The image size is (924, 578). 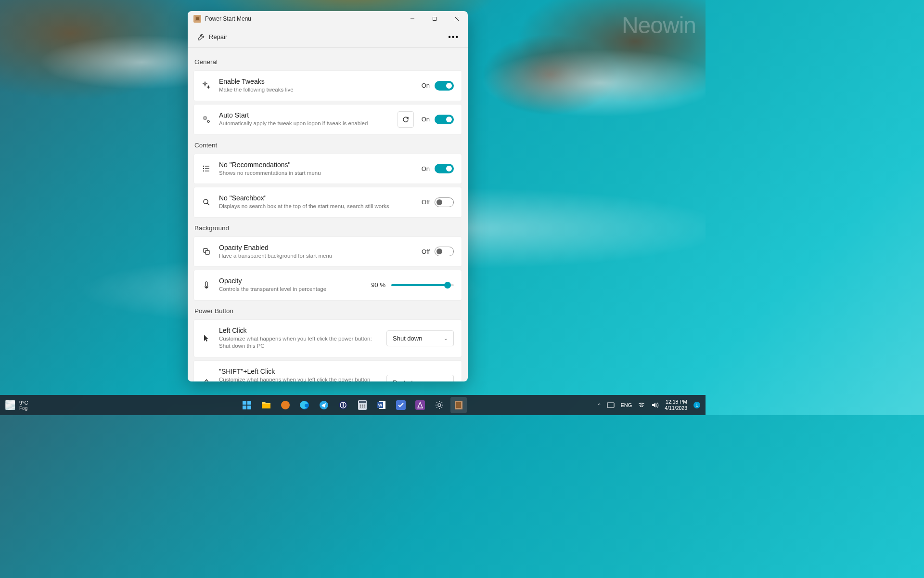 I want to click on repair-button: Repair, so click(x=212, y=37).